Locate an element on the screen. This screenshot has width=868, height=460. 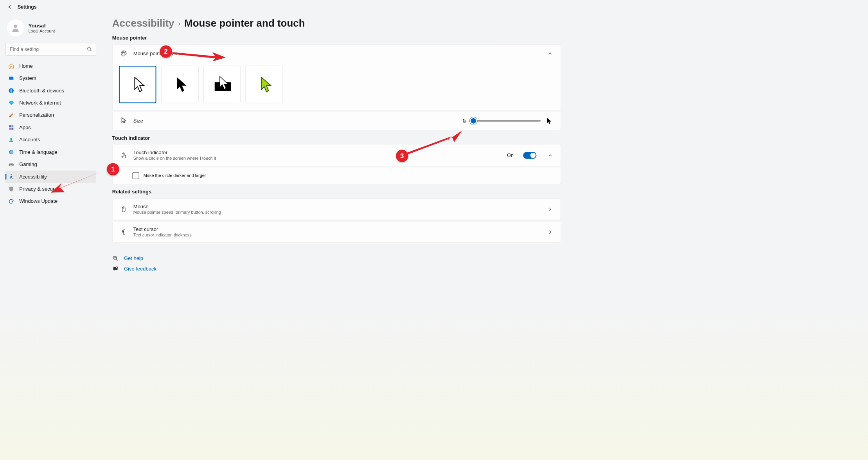
related-text-cursor-title: Text cursor is located at coordinates (337, 229).